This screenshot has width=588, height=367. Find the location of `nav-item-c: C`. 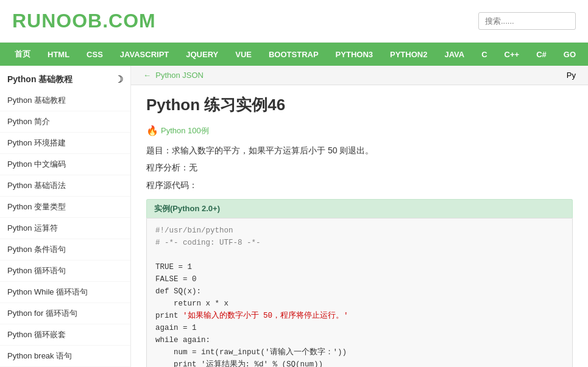

nav-item-c: C is located at coordinates (484, 54).